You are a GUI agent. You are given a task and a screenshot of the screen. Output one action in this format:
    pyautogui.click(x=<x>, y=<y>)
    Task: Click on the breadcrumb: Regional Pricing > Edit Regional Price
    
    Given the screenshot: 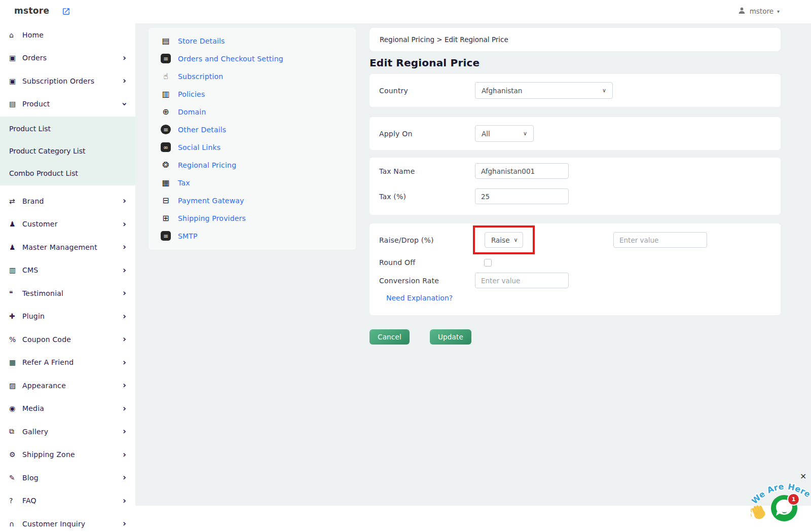 What is the action you would take?
    pyautogui.click(x=575, y=40)
    